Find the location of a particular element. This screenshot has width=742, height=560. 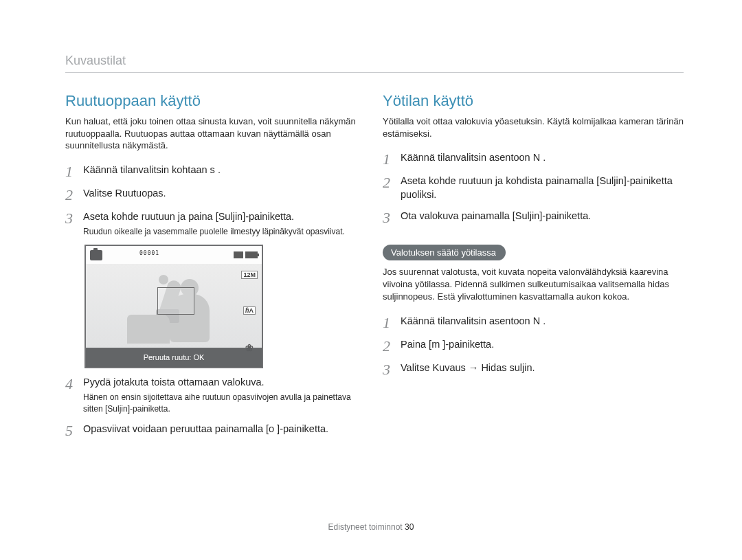

right2-step-3: Valitse Kuvaus → Hidas suljin. is located at coordinates (468, 369).